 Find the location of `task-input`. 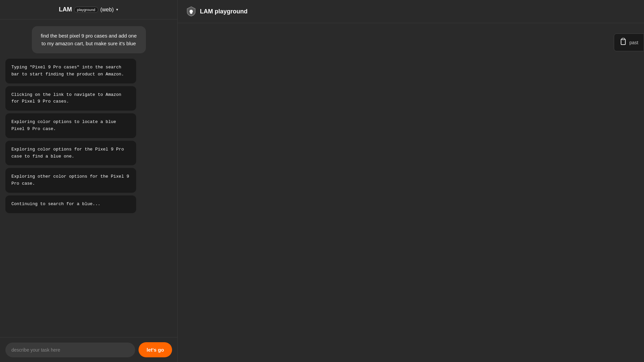

task-input is located at coordinates (70, 350).